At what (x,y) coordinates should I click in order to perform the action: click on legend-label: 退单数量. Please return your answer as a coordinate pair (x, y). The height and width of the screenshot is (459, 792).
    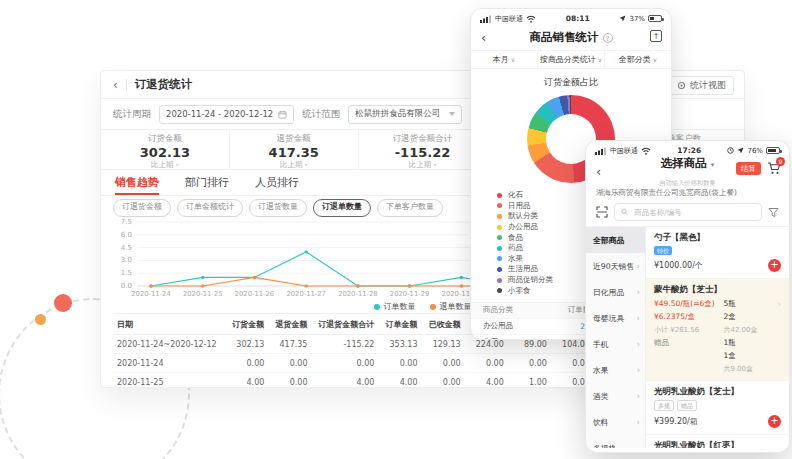
    Looking at the image, I should click on (456, 306).